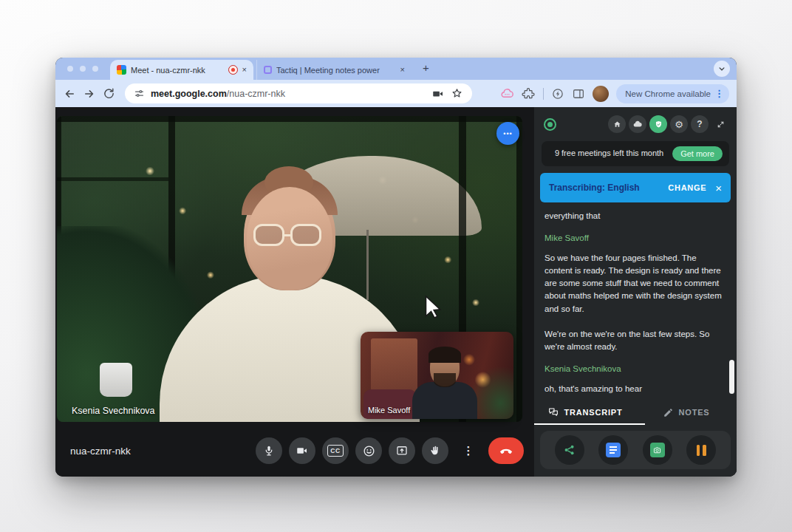  What do you see at coordinates (697, 154) in the screenshot?
I see `get-more-button: Get more` at bounding box center [697, 154].